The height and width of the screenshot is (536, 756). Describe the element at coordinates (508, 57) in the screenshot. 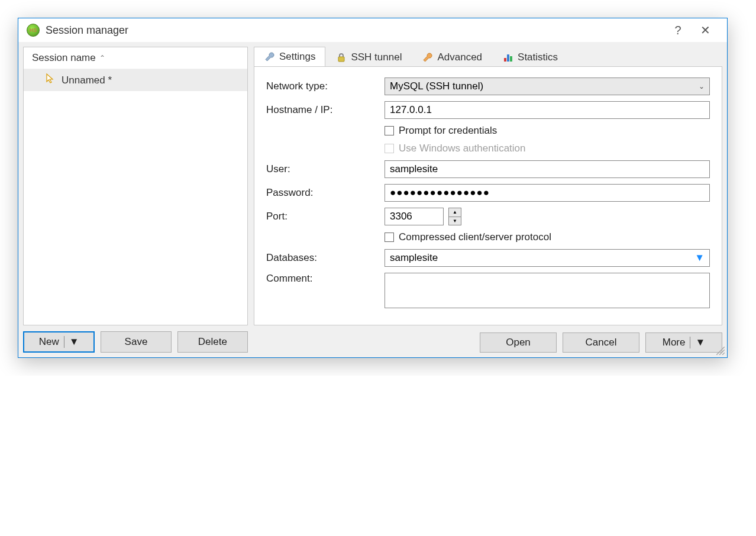

I see `bar-chart-icon` at that location.